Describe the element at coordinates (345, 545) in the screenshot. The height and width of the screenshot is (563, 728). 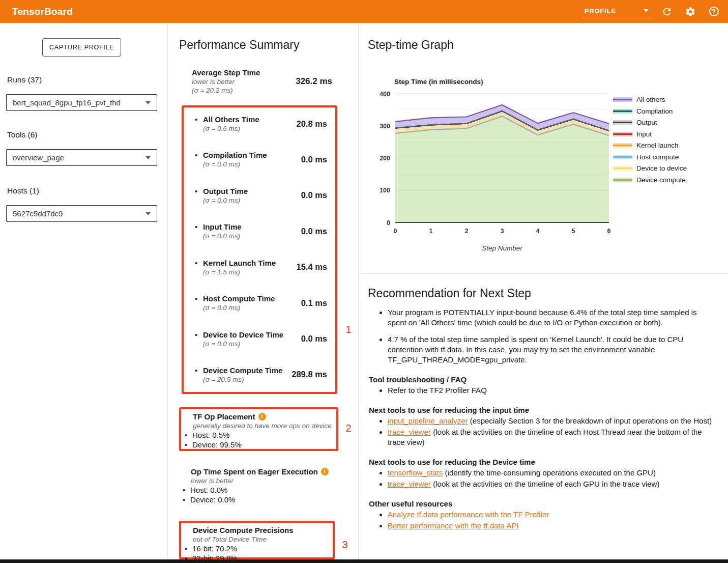
I see `annotation-number-3: 3` at that location.